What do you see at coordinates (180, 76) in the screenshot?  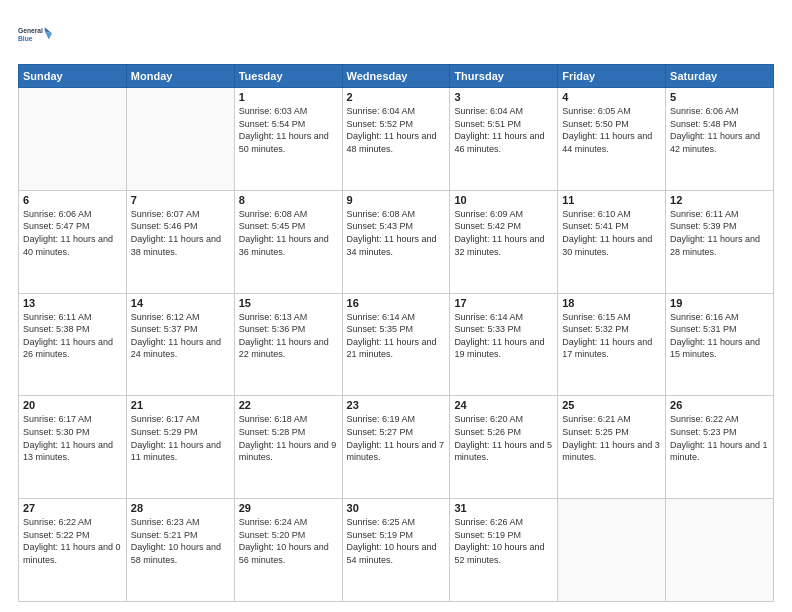 I see `weekday-header-cell: Monday` at bounding box center [180, 76].